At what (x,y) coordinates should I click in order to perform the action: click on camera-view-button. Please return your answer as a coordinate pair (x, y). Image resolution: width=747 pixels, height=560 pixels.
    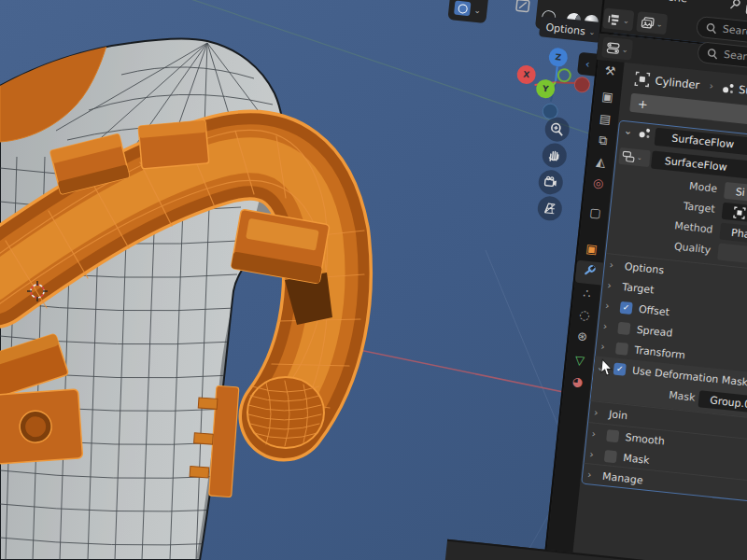
    Looking at the image, I should click on (551, 183).